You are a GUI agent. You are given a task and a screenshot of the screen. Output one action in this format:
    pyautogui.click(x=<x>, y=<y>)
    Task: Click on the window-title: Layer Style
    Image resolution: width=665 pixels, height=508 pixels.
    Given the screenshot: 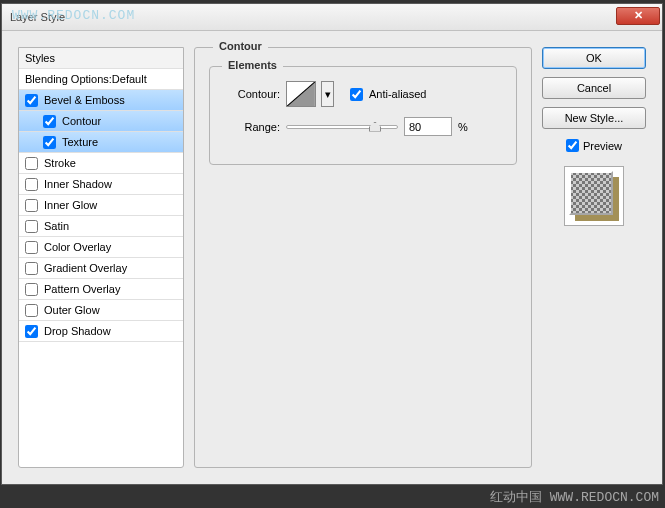 What is the action you would take?
    pyautogui.click(x=313, y=17)
    